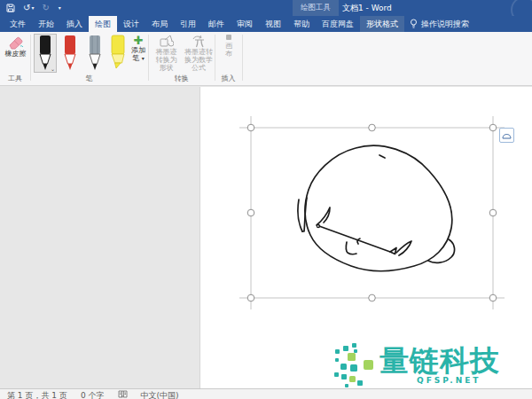 Image resolution: width=532 pixels, height=399 pixels. I want to click on title-bar: ↺▾ ↻ ▾ 绘图工具 文档1 - Word, so click(266, 8).